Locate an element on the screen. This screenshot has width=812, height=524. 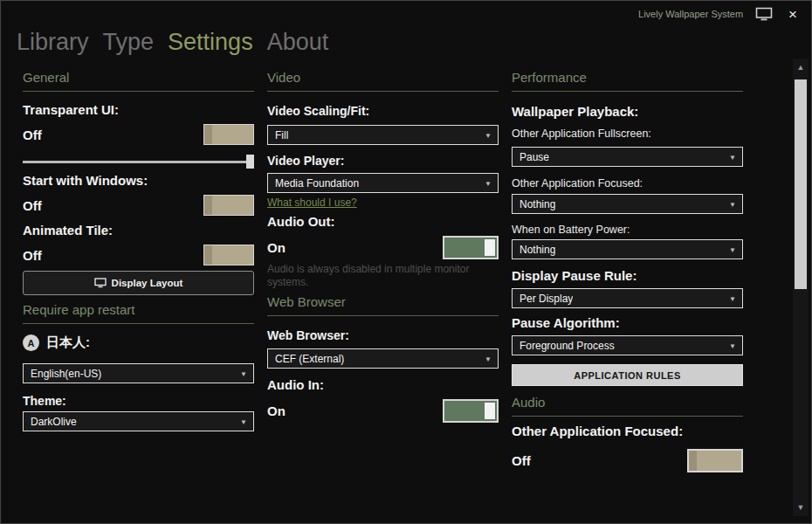
tab-about: About is located at coordinates (299, 42).